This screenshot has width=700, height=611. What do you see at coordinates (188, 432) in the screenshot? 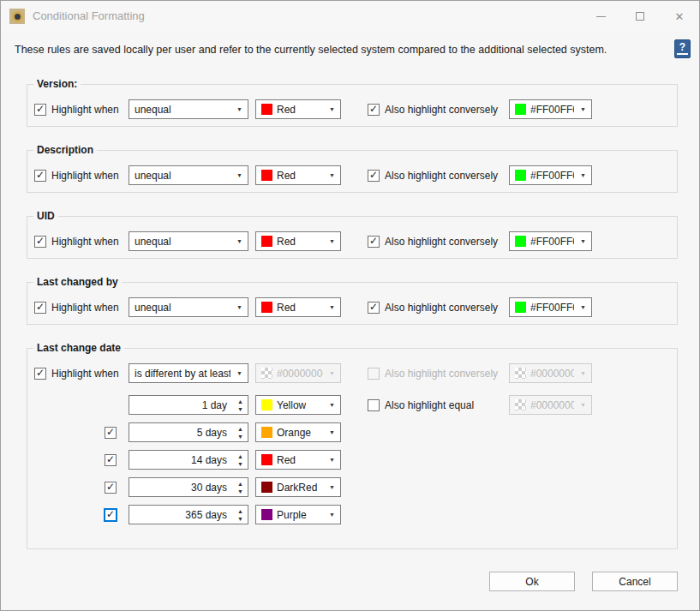
I see `days-spinner: 5 days ▲ ▼` at bounding box center [188, 432].